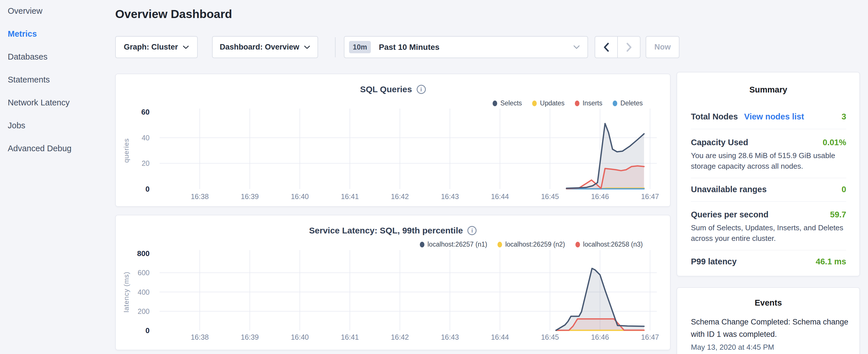  Describe the element at coordinates (360, 47) in the screenshot. I see `time-window-badge: 10m` at that location.